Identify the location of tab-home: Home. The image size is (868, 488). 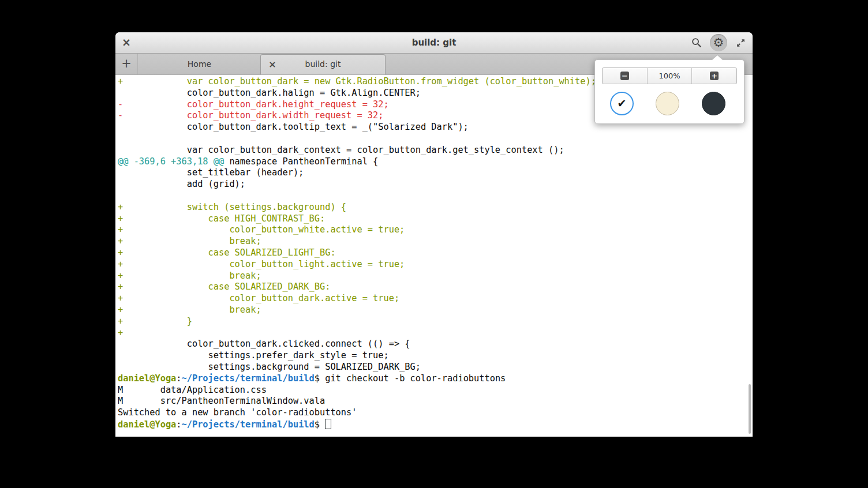
(199, 64).